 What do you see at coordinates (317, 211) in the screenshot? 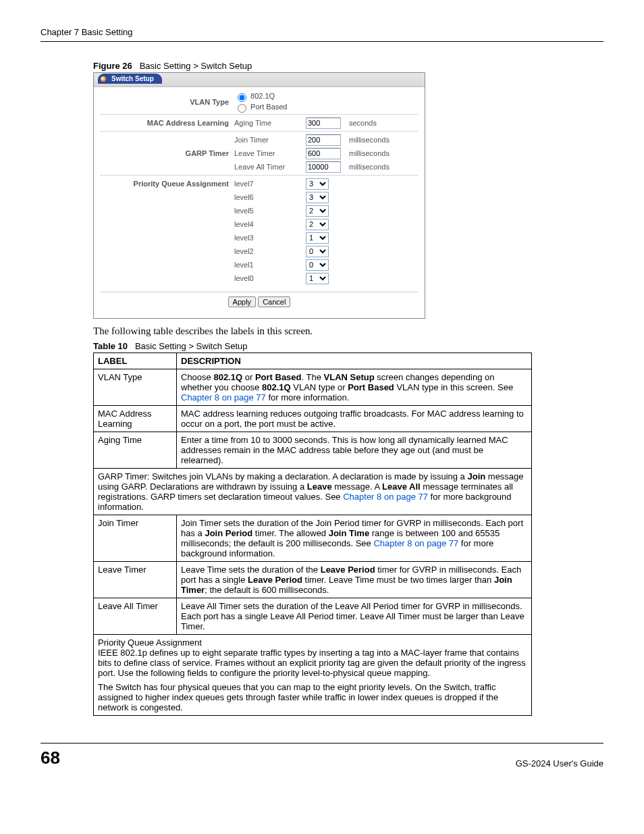
I see `level5-select: 2` at bounding box center [317, 211].